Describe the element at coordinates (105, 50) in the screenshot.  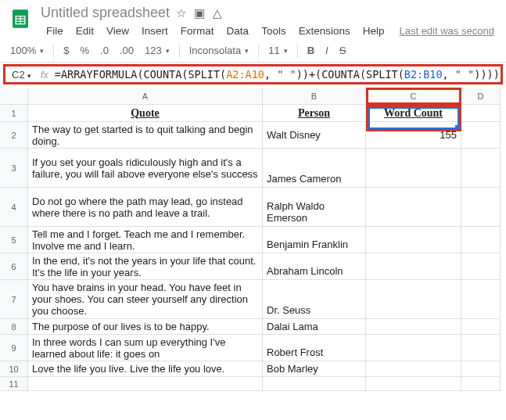
I see `decrease-decimal-button: .0` at that location.